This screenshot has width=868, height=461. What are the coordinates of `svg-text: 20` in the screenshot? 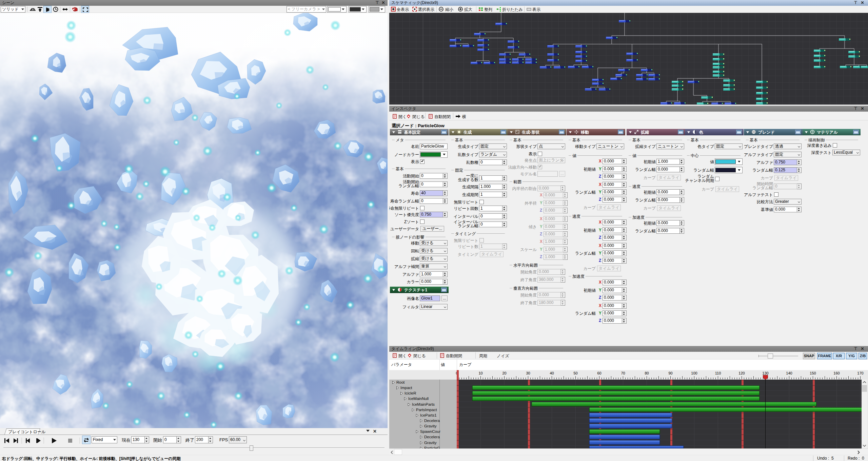 It's located at (504, 373).